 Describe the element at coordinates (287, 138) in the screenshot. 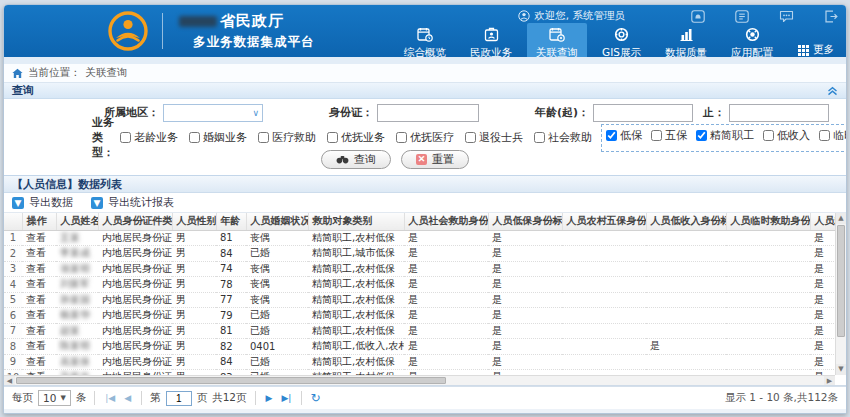

I see `checkbox-item: 医疗救助` at that location.